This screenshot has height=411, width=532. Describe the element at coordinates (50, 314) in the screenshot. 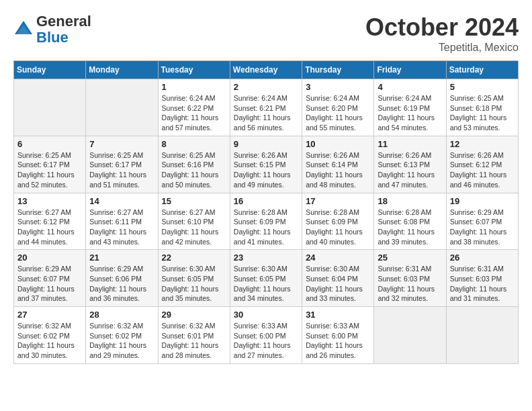

I see `day-number: 27` at that location.